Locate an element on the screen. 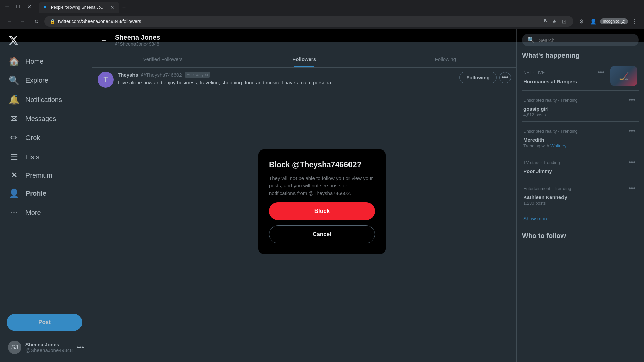 The height and width of the screenshot is (362, 644). cancel-button: Cancel is located at coordinates (322, 234).